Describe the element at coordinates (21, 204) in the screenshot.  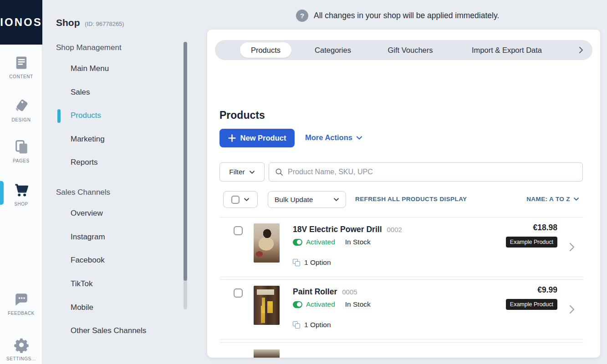
I see `rail-label: SHOP` at that location.